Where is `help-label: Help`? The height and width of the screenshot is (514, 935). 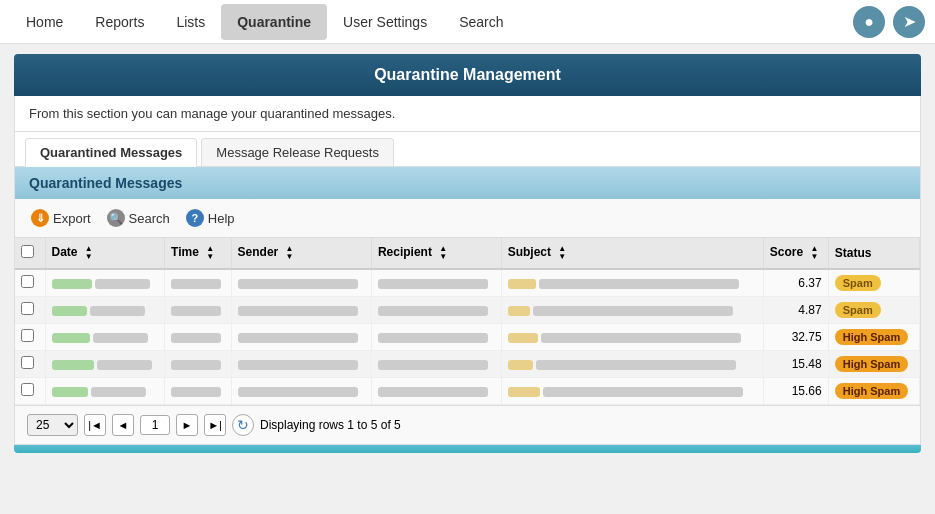 help-label: Help is located at coordinates (222, 218).